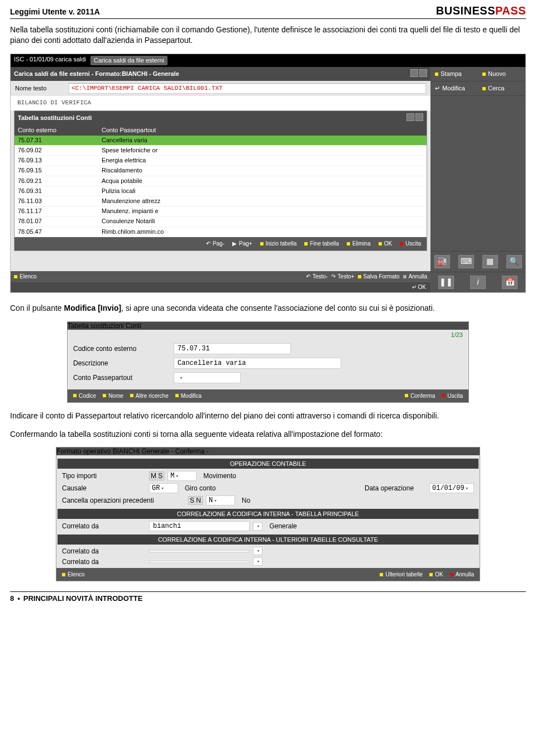  Describe the element at coordinates (258, 551) in the screenshot. I see `correlato2-dd: ▾` at that location.